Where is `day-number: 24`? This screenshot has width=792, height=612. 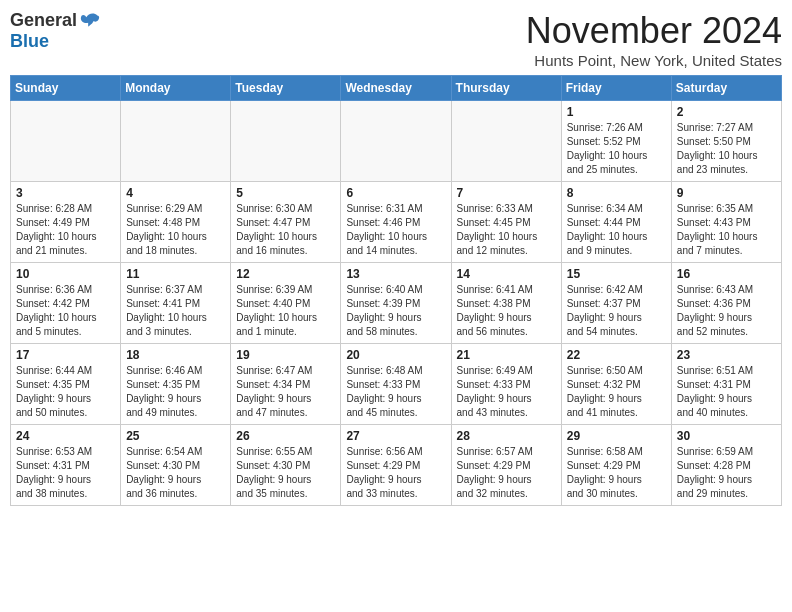 day-number: 24 is located at coordinates (66, 436).